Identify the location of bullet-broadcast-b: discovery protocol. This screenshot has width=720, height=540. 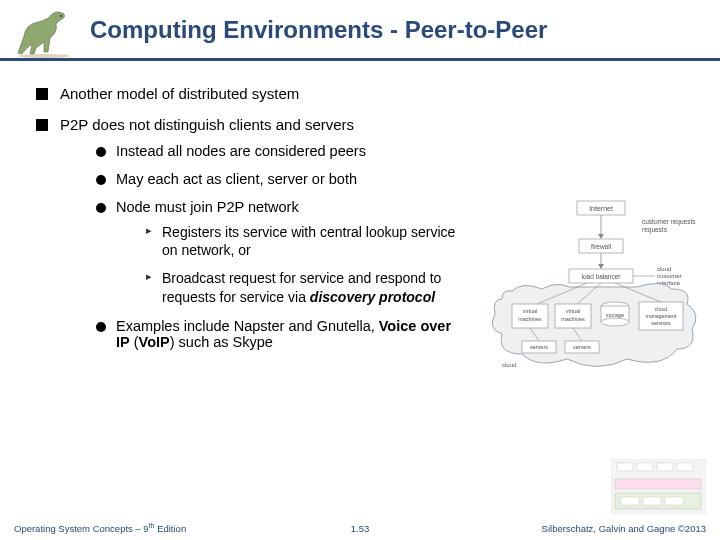
(372, 297).